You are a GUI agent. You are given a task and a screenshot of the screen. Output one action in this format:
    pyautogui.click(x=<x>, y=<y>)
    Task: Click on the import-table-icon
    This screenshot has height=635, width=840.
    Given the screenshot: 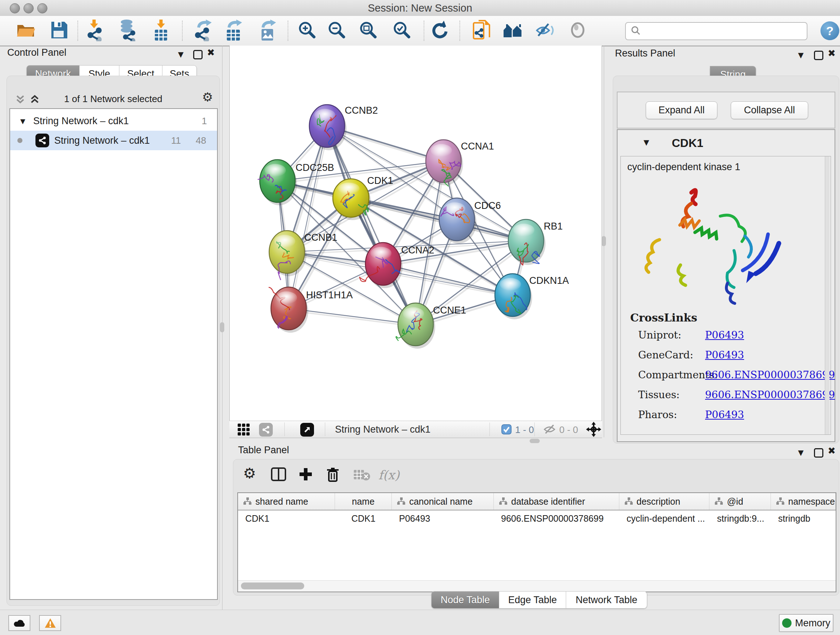 What is the action you would take?
    pyautogui.click(x=161, y=31)
    